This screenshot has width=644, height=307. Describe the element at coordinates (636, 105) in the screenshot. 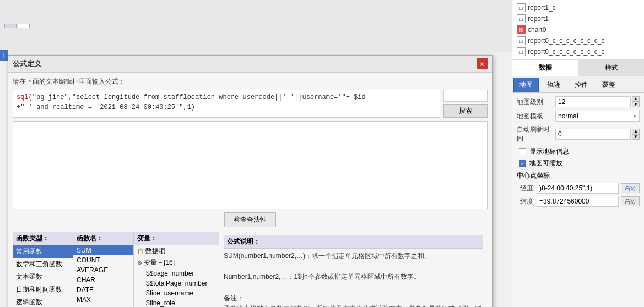

I see `spin-down-level: ▼` at that location.